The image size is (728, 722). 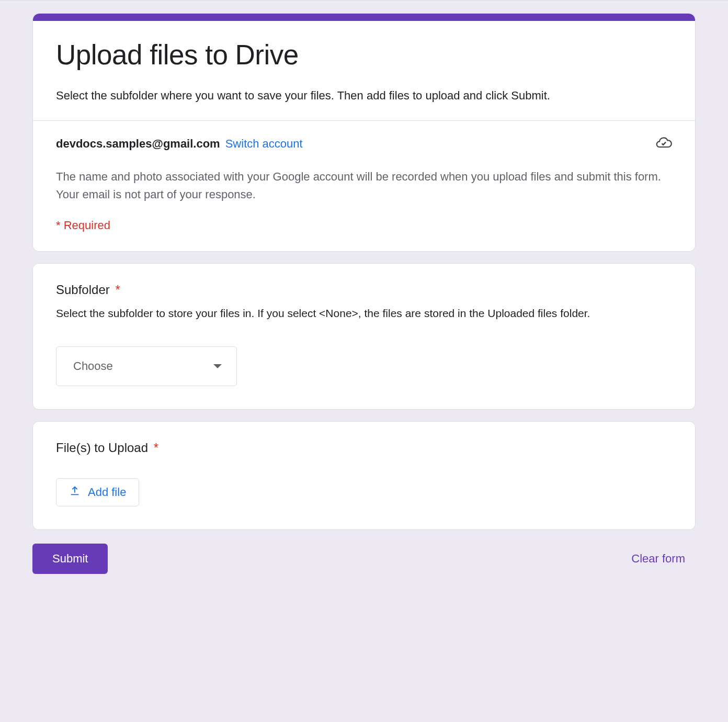 I want to click on form-description: Select the subfolder where you want to s…, so click(x=364, y=96).